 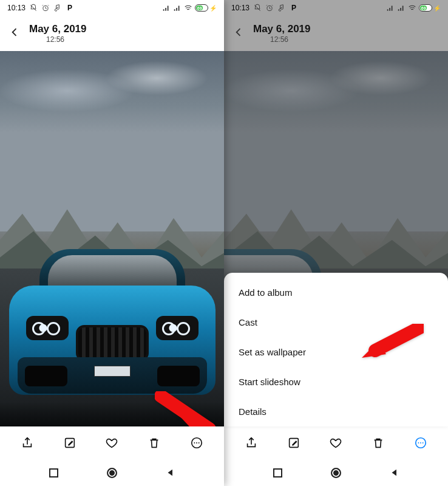 What do you see at coordinates (336, 412) in the screenshot?
I see `sheet-item-details: Details` at bounding box center [336, 412].